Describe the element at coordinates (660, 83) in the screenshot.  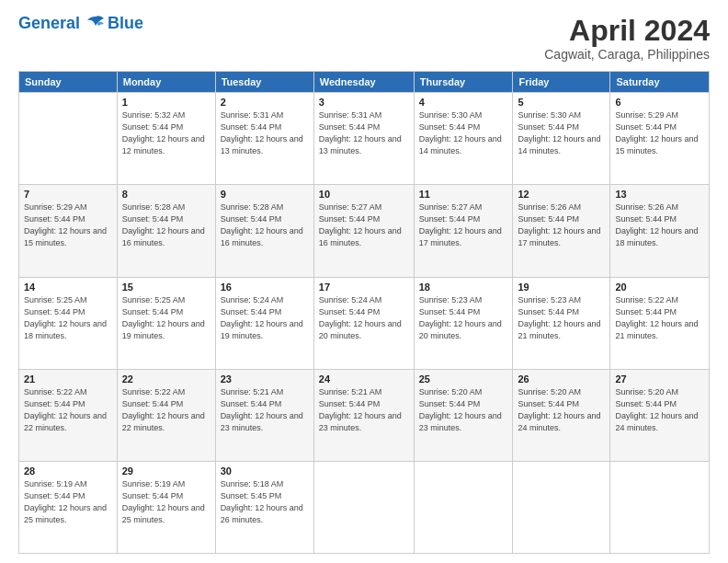
I see `column-header-saturday: Saturday` at that location.